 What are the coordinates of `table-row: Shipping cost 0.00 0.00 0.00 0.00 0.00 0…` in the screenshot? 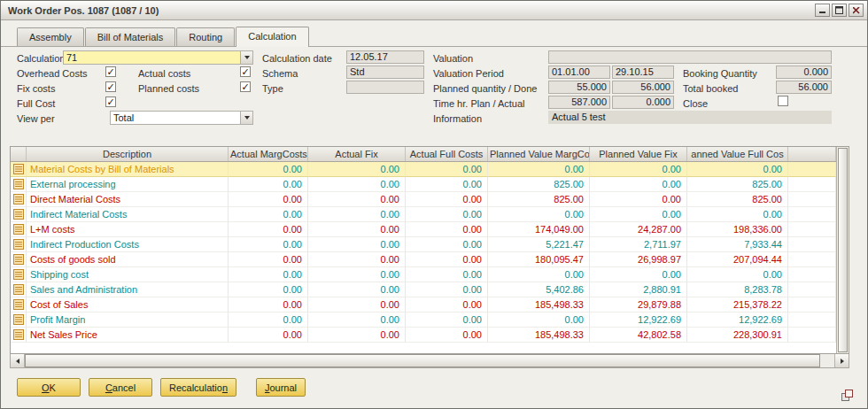 It's located at (423, 274).